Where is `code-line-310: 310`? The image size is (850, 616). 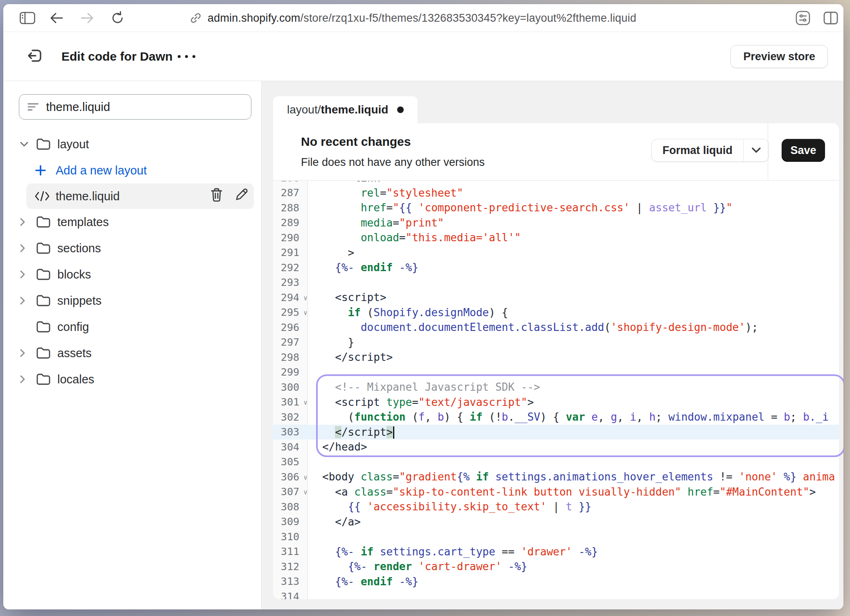 code-line-310: 310 is located at coordinates (556, 537).